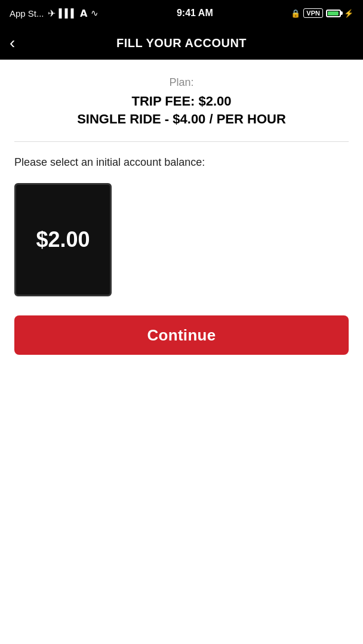 This screenshot has height=644, width=363. What do you see at coordinates (12, 43) in the screenshot?
I see `back-chevron-icon: ‹` at bounding box center [12, 43].